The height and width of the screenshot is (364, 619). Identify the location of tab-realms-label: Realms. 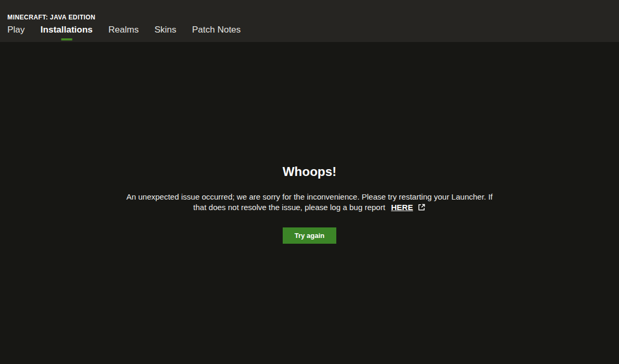
(123, 29).